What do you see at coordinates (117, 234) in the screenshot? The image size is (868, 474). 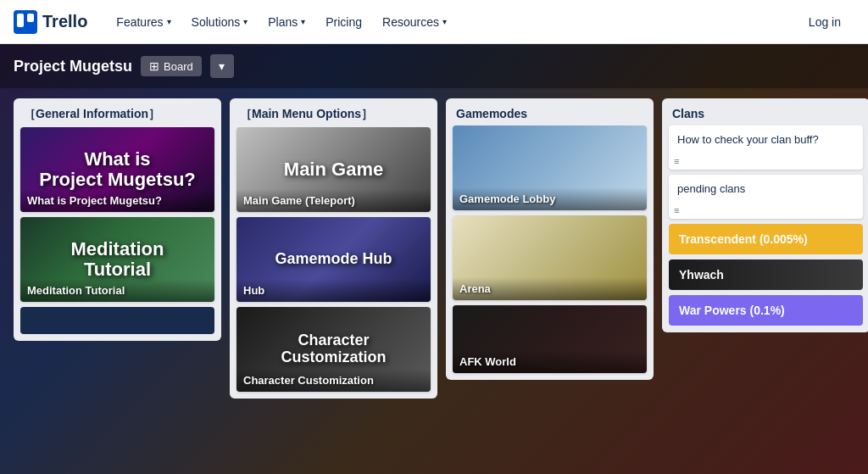 I see `list-cards-general: What isProject Mugetsu? What is Project …` at bounding box center [117, 234].